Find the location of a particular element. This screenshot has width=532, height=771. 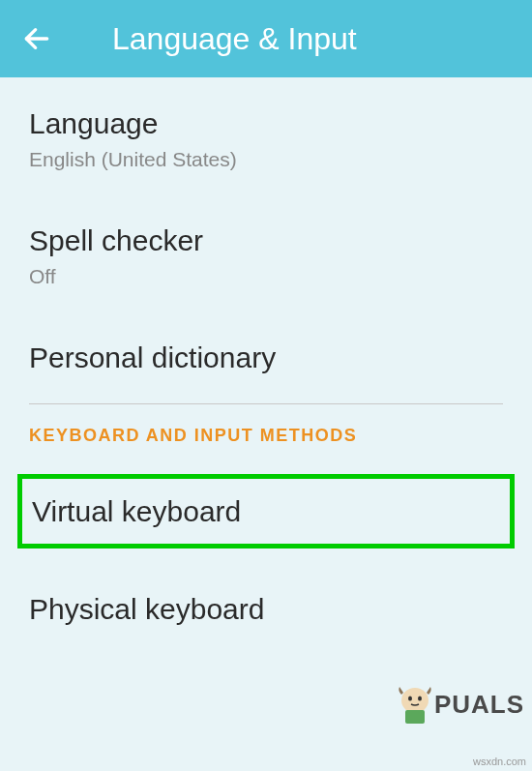

setting-title: Spell checker is located at coordinates (266, 240).